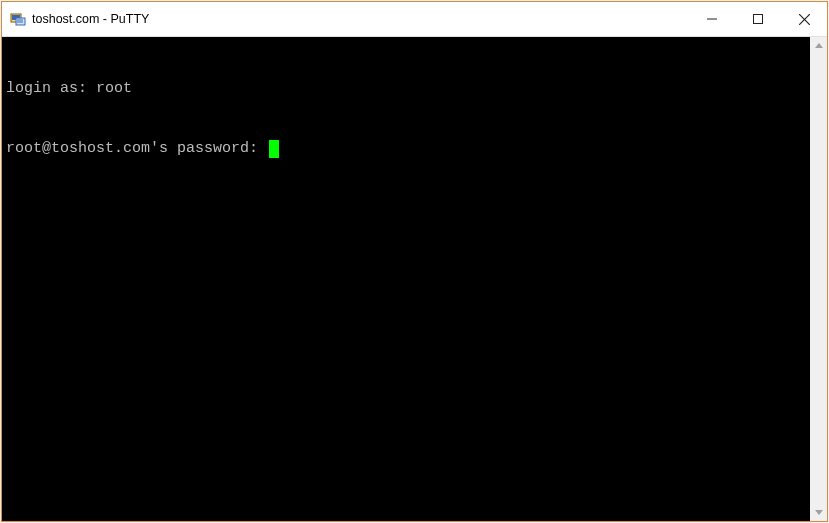 This screenshot has width=829, height=523. I want to click on scroll-down-arrow, so click(818, 512).